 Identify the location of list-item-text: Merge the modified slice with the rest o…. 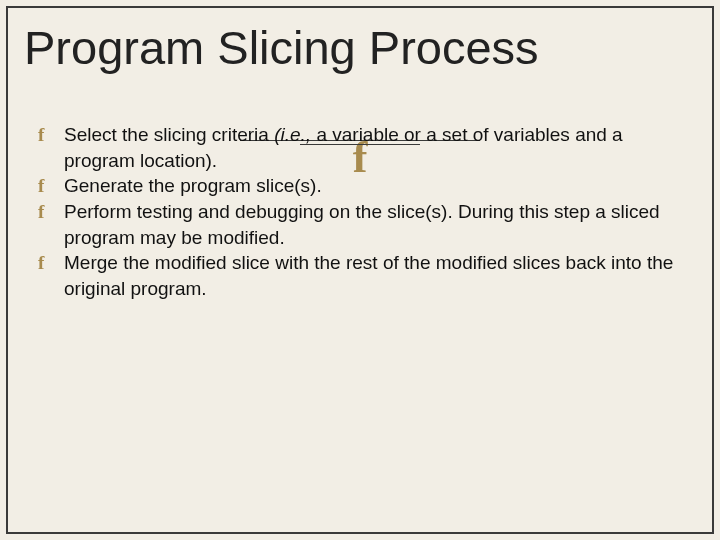
(373, 276).